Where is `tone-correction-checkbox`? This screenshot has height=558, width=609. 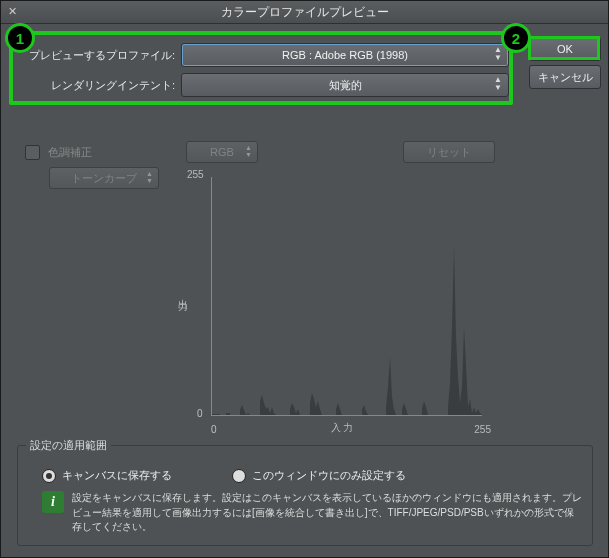 tone-correction-checkbox is located at coordinates (32, 152).